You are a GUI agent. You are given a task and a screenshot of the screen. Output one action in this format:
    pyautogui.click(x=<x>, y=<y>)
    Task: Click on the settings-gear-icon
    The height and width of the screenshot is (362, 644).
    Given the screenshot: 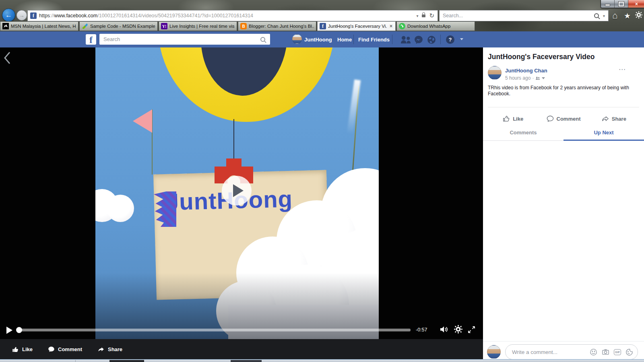 What is the action you would take?
    pyautogui.click(x=458, y=330)
    